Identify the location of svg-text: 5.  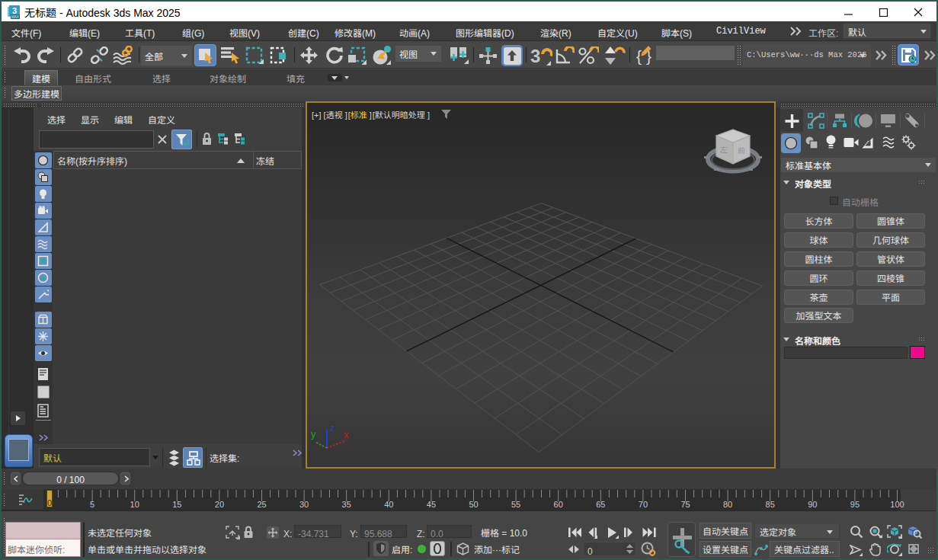
(92, 504).